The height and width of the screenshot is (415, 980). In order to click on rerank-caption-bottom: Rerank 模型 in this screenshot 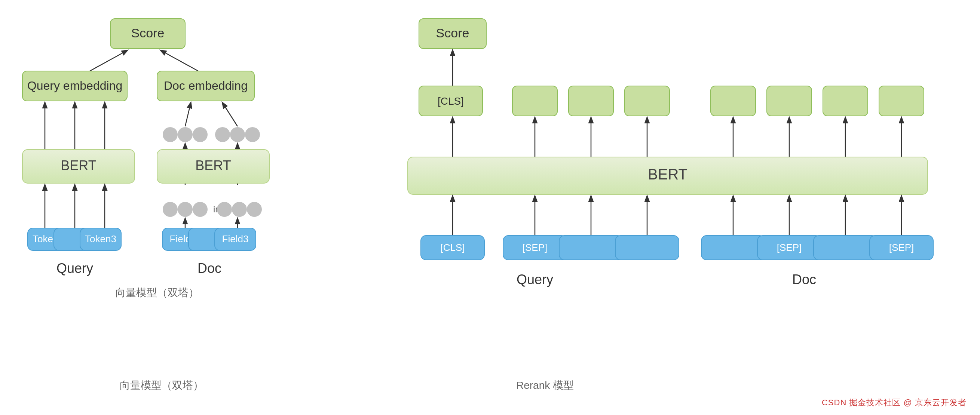, I will do `click(545, 386)`.